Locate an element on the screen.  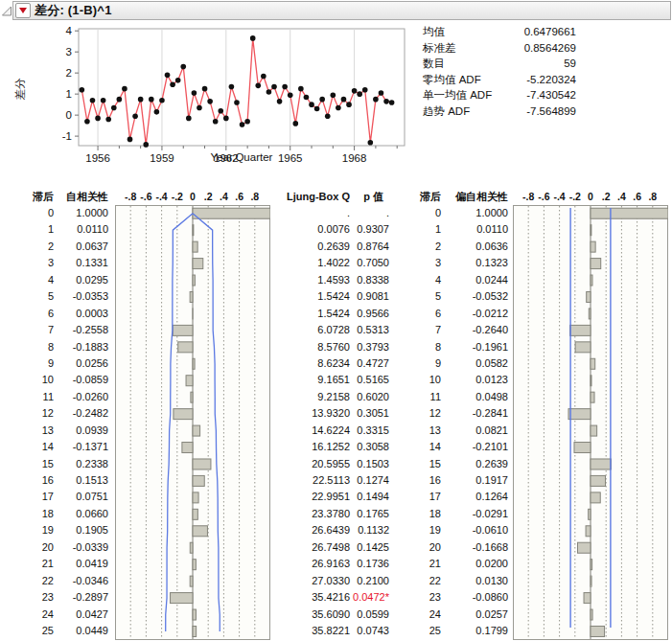
axis-tick-label: -.6 is located at coordinates (544, 197).